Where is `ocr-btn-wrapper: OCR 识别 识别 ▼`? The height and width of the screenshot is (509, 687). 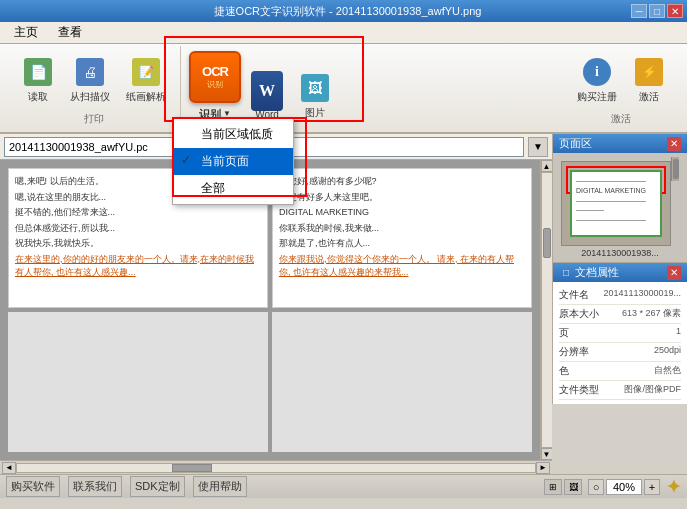 ocr-btn-wrapper: OCR 识别 识别 ▼ is located at coordinates (215, 86).